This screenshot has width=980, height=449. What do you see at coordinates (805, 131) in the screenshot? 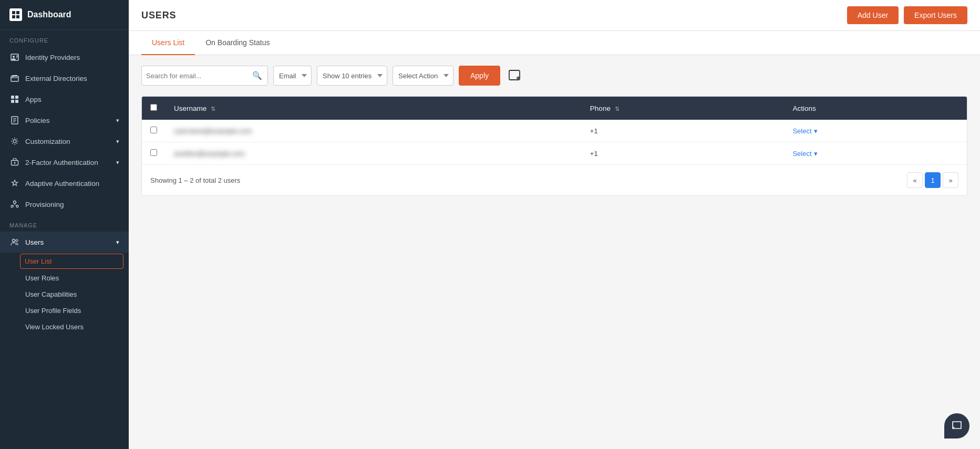
I see `row1-select-button: Select ▾` at bounding box center [805, 131].